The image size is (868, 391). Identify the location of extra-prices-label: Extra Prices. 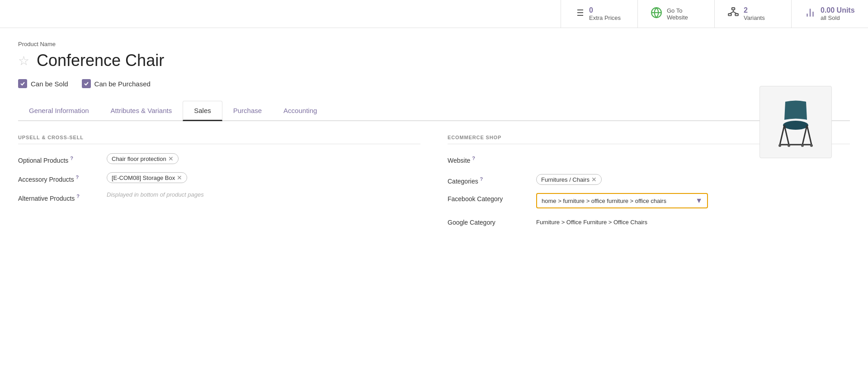
(605, 18).